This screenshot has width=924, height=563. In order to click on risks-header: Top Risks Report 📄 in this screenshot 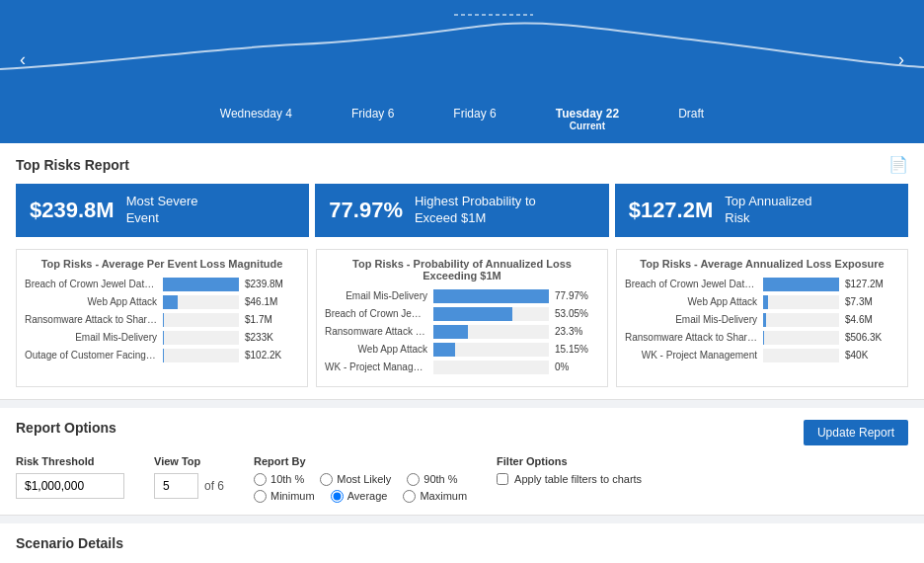, I will do `click(462, 164)`.